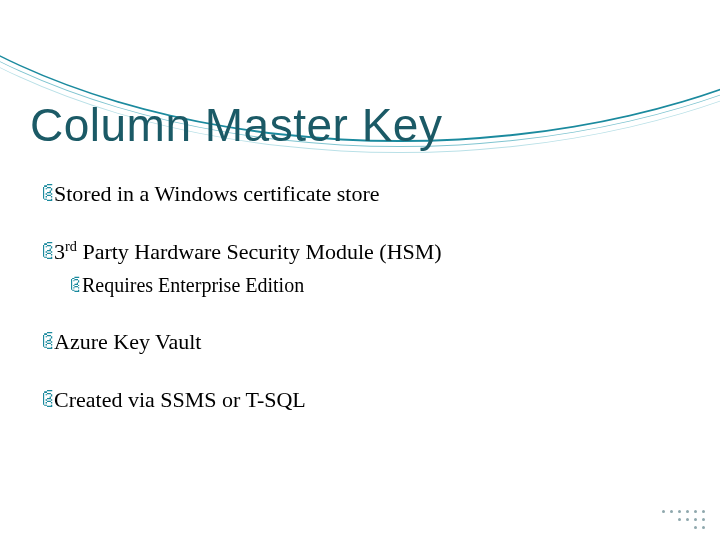 The width and height of the screenshot is (720, 540). I want to click on bullet-text: 3rd Party Hardware Security Module (HSM), so click(248, 252).